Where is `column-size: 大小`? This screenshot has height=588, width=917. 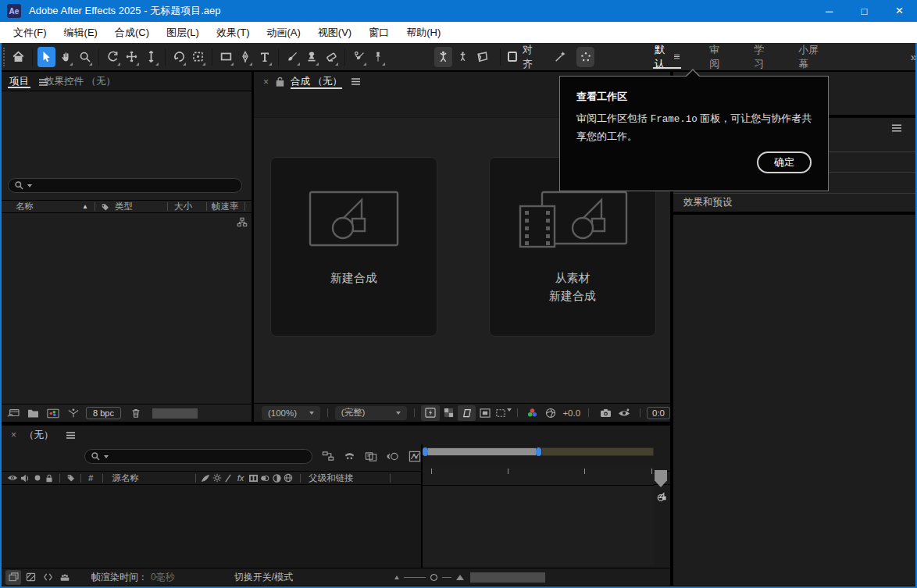 column-size: 大小 is located at coordinates (183, 206).